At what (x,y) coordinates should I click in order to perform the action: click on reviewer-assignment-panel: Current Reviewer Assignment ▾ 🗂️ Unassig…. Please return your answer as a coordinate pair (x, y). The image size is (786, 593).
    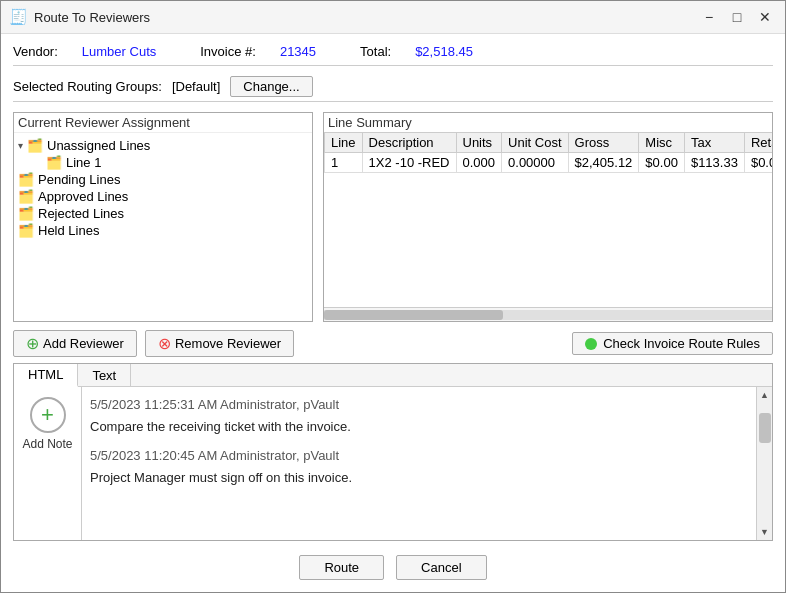
    Looking at the image, I should click on (163, 217).